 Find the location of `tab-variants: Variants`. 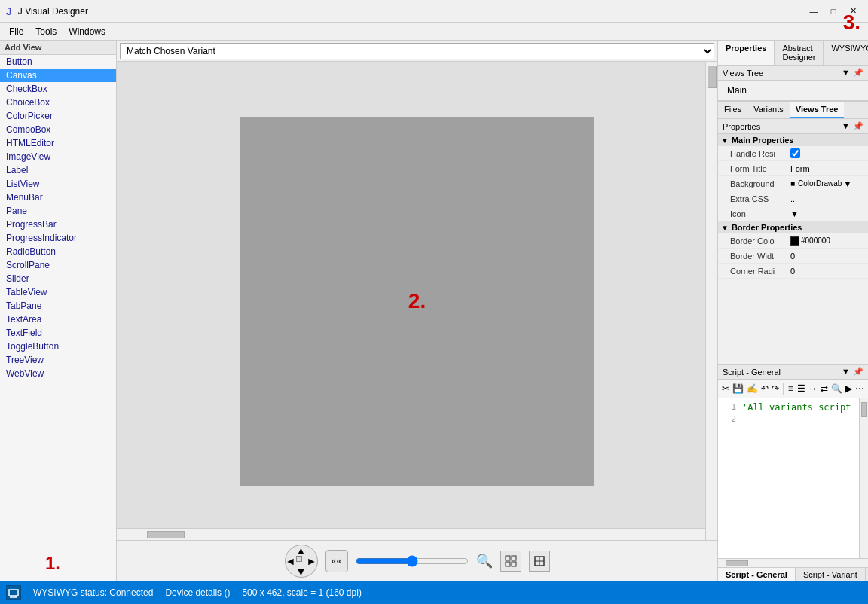

tab-variants: Variants is located at coordinates (769, 110).